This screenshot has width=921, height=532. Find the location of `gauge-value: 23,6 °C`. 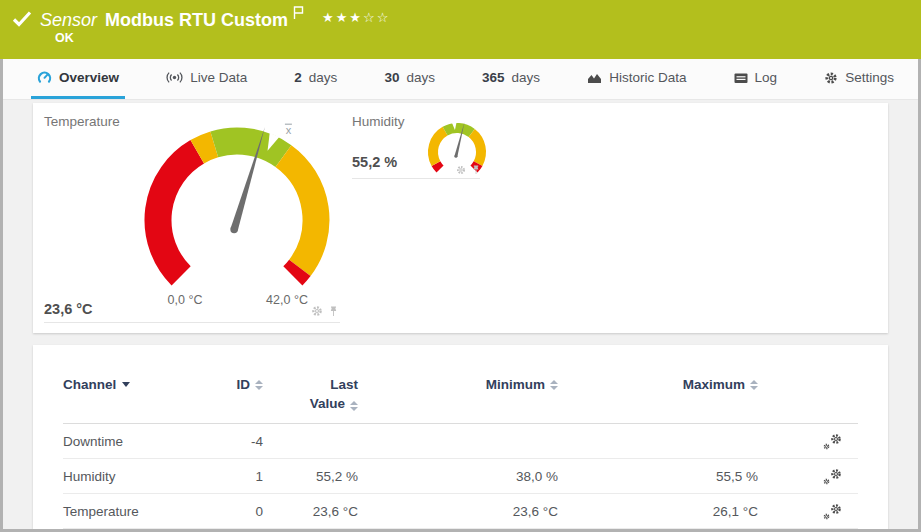

gauge-value: 23,6 °C is located at coordinates (68, 309).